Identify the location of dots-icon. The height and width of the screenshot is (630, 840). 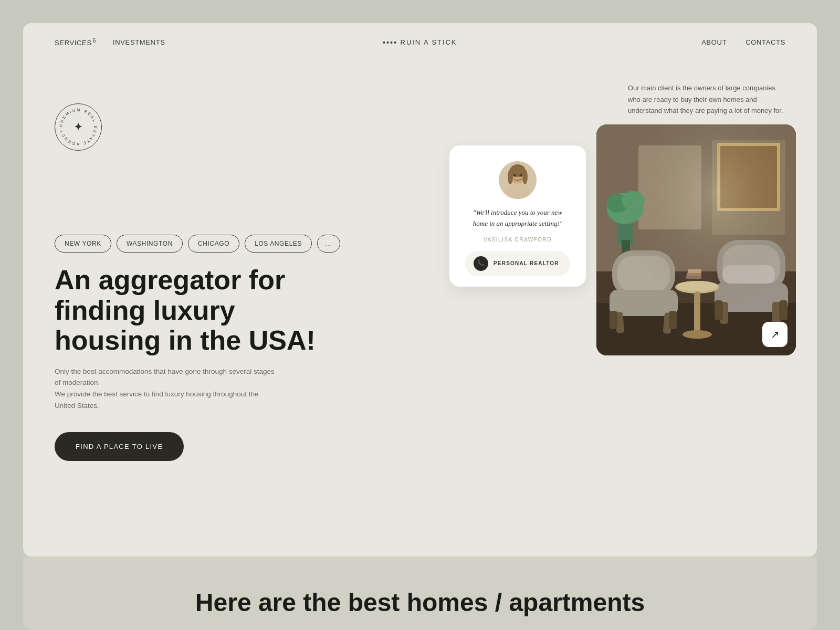
(390, 43).